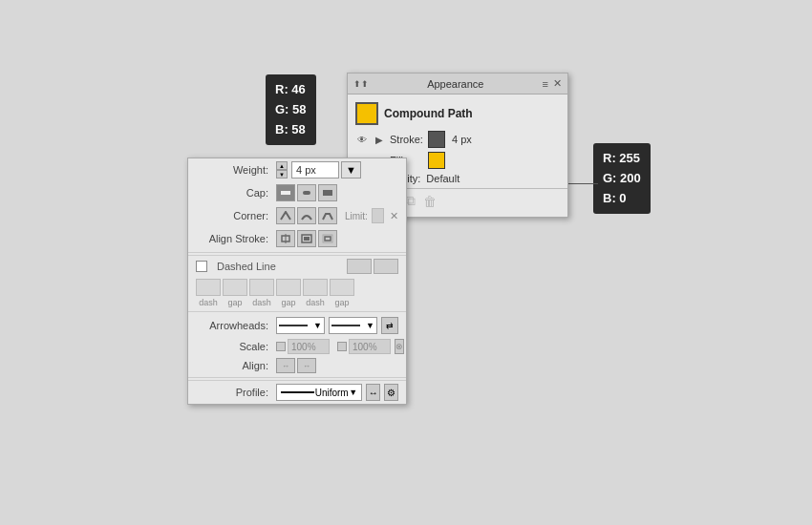  Describe the element at coordinates (411, 200) in the screenshot. I see `duplicate-icon: ⧉` at that location.